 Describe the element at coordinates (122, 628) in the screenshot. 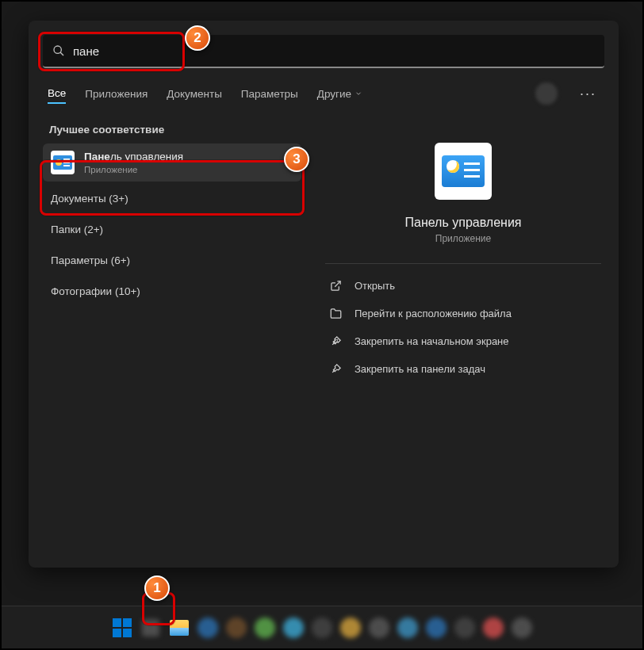

I see `windows-logo-icon` at that location.